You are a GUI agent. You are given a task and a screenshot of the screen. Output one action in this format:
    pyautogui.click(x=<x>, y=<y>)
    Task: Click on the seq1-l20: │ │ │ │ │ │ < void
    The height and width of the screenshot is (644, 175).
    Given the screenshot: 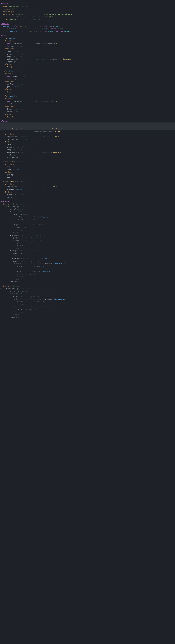 What is the action you would take?
    pyautogui.click(x=87, y=256)
    